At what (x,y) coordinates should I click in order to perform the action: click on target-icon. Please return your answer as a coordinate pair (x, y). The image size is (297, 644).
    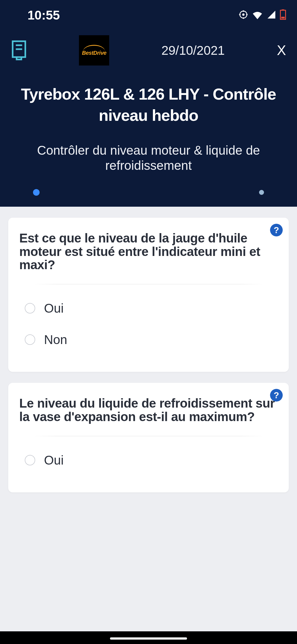
    Looking at the image, I should click on (243, 15).